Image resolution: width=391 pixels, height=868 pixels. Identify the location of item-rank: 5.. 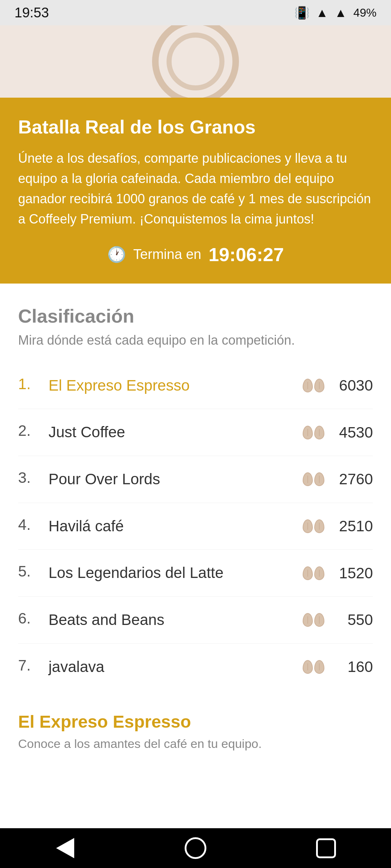
(29, 571).